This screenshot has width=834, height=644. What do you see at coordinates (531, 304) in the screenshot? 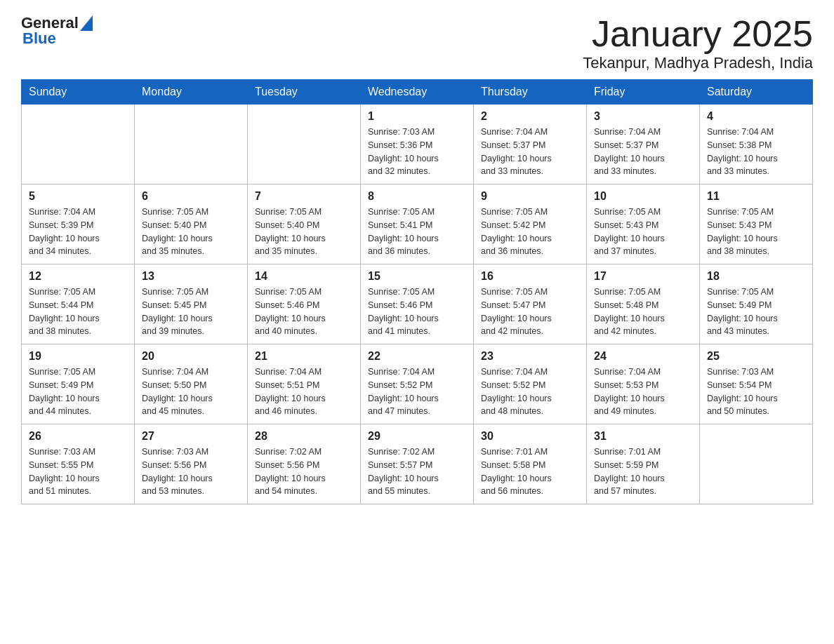
I see `calendar-cell: 16Sunrise: 7:05 AM Sunset: 5:47 PM Dayli…` at bounding box center [531, 304].